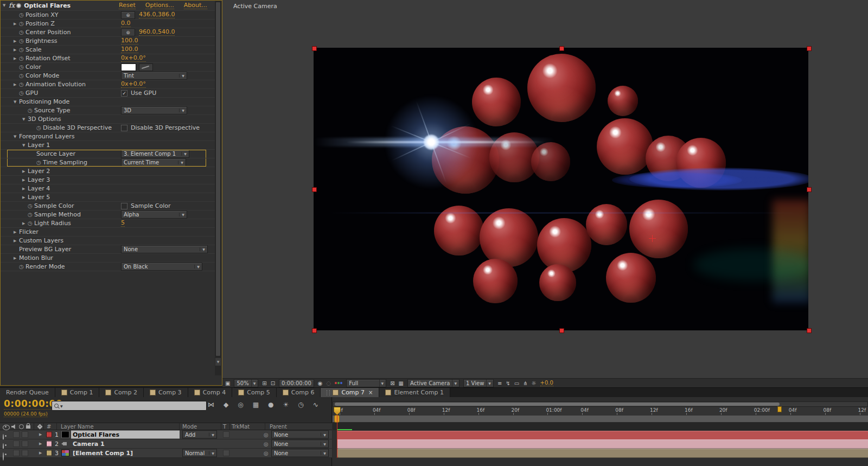 The height and width of the screenshot is (466, 868). I want to click on effect-row-rotation-offset: ▶◷Rotation Offset0x+0.0°, so click(107, 59).